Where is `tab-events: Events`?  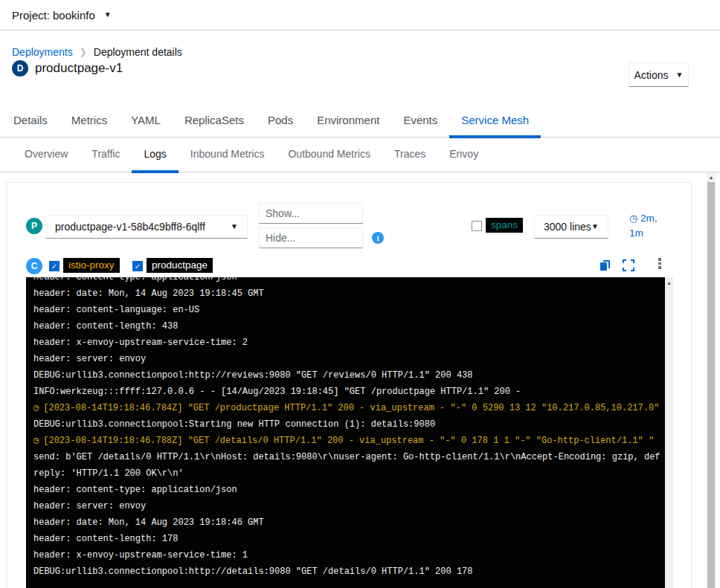 tab-events: Events is located at coordinates (420, 121).